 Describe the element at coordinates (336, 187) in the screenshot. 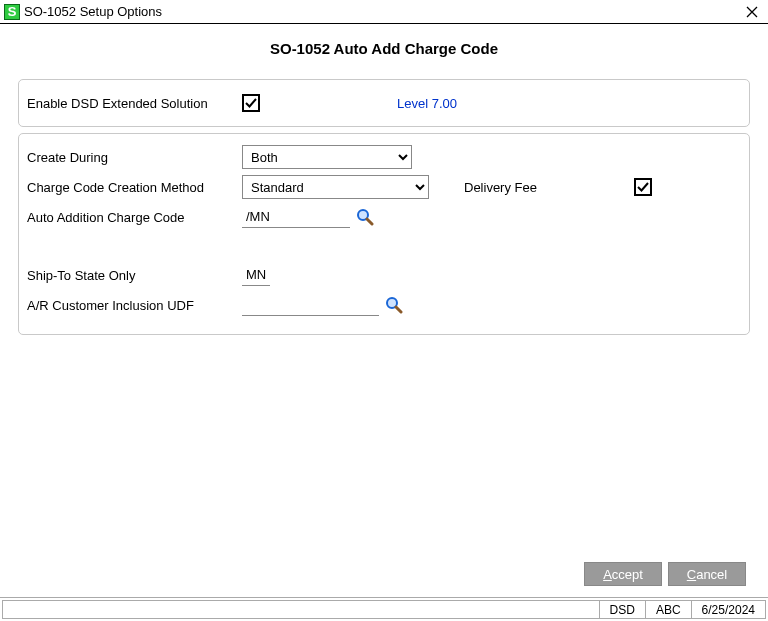

I see `method-dropdown: Standard` at that location.